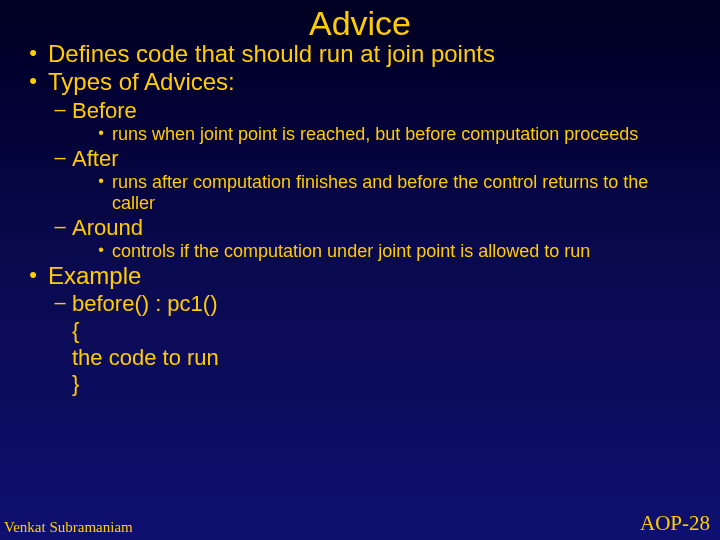 This screenshot has height=540, width=720. Describe the element at coordinates (366, 252) in the screenshot. I see `bullet-text: controls if the computation under joint …` at that location.